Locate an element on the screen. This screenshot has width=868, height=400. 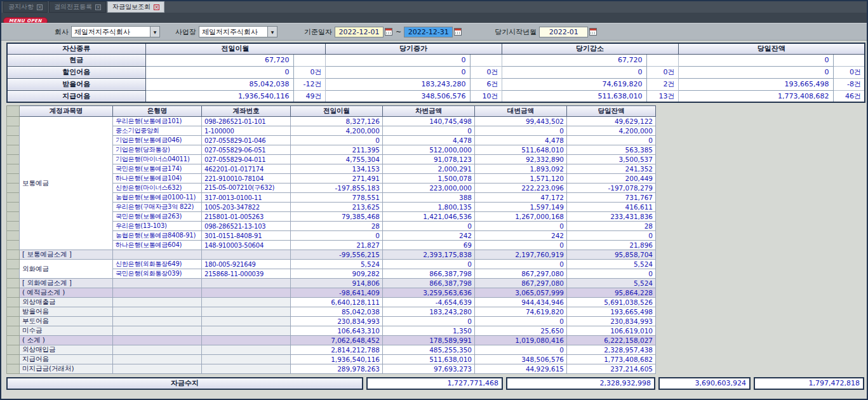
summary-row: 현금67,720067,7200 is located at coordinates (436, 60).